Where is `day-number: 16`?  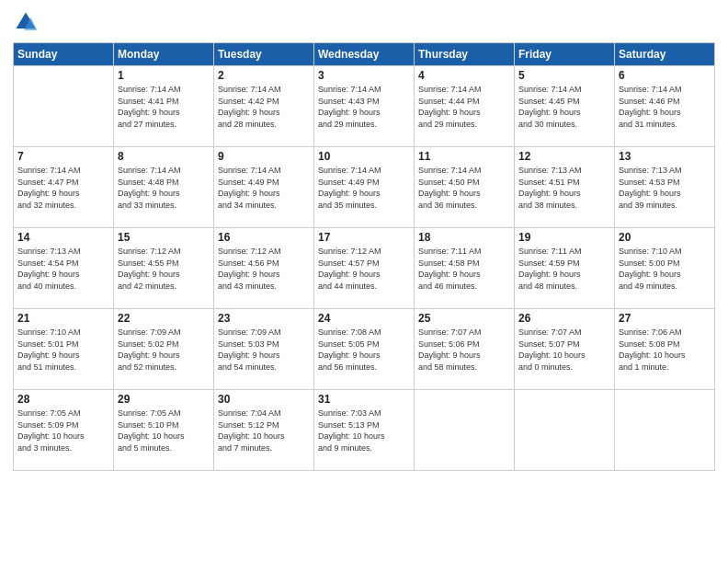 day-number: 16 is located at coordinates (264, 237).